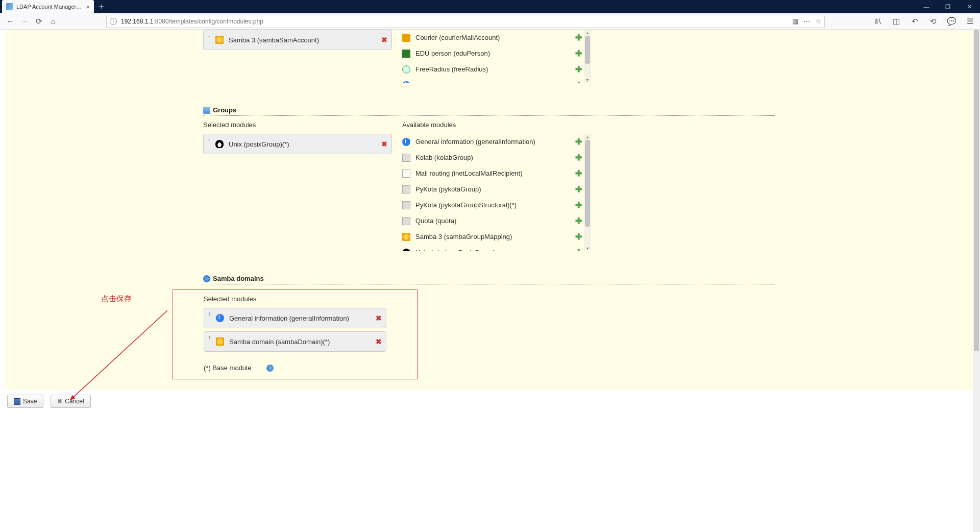 The width and height of the screenshot is (980, 532). Describe the element at coordinates (492, 189) in the screenshot. I see `groups-available-module: PyKota (pykotaGroup)✚` at that location.